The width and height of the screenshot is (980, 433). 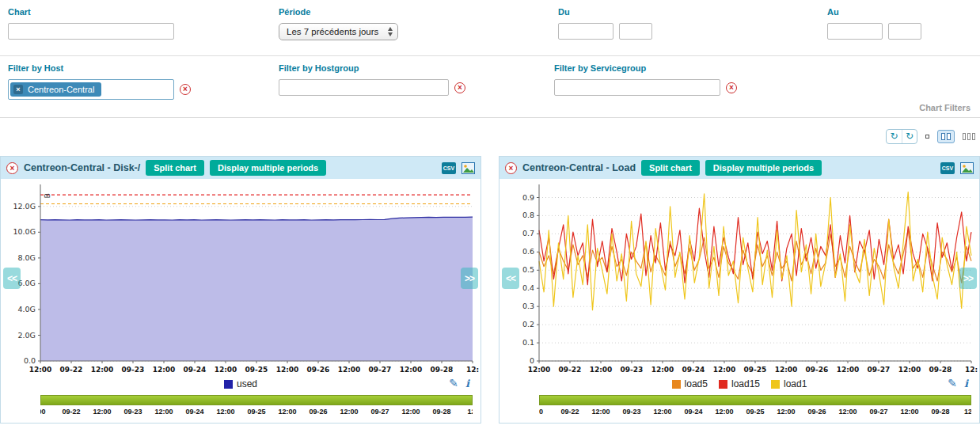 I want to click on remove-tag-icon: ×, so click(x=18, y=89).